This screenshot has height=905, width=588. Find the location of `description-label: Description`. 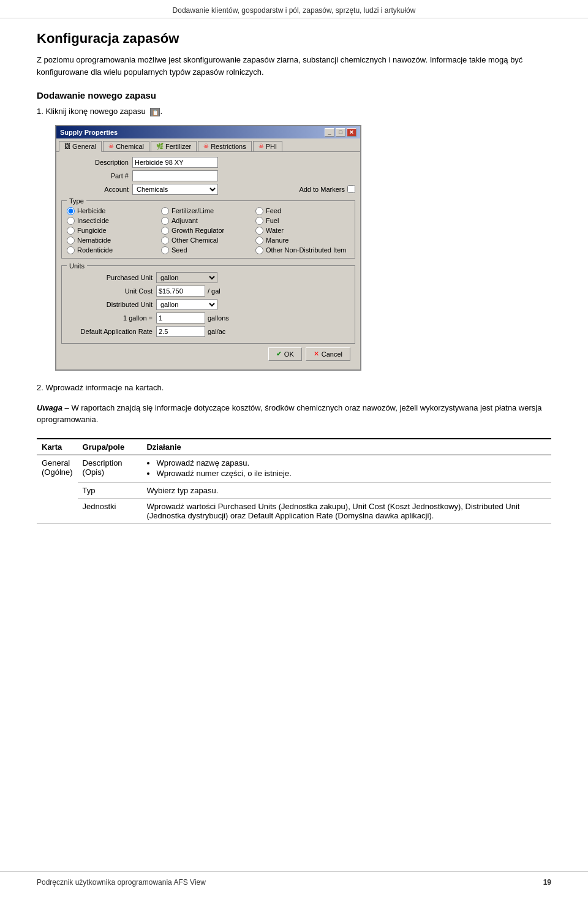

description-label: Description is located at coordinates (95, 162).